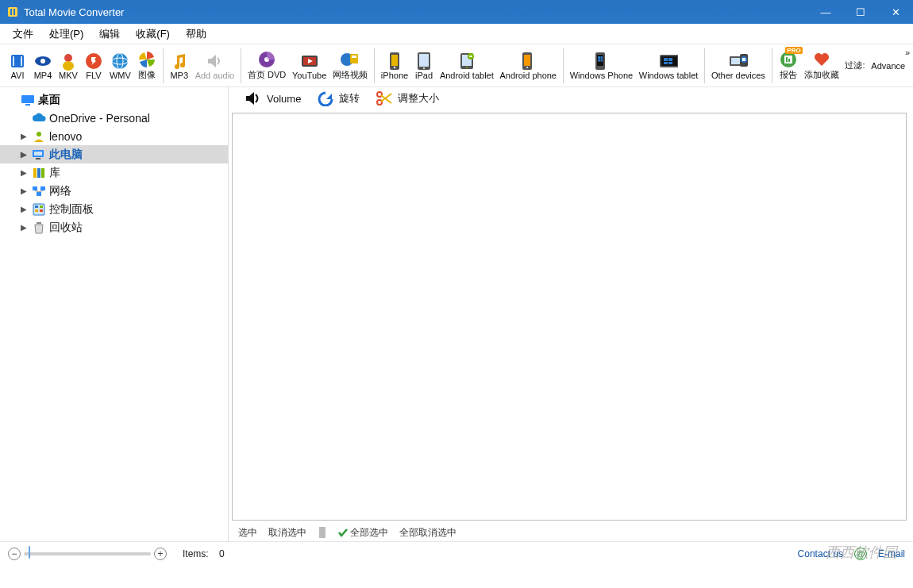 The height and width of the screenshot is (588, 913). I want to click on tb-netvideo: 网络视频, so click(350, 65).